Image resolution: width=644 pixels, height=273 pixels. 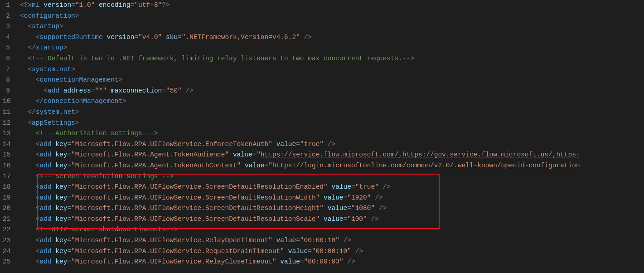 I want to click on code-line: </startup>, so click(x=332, y=48).